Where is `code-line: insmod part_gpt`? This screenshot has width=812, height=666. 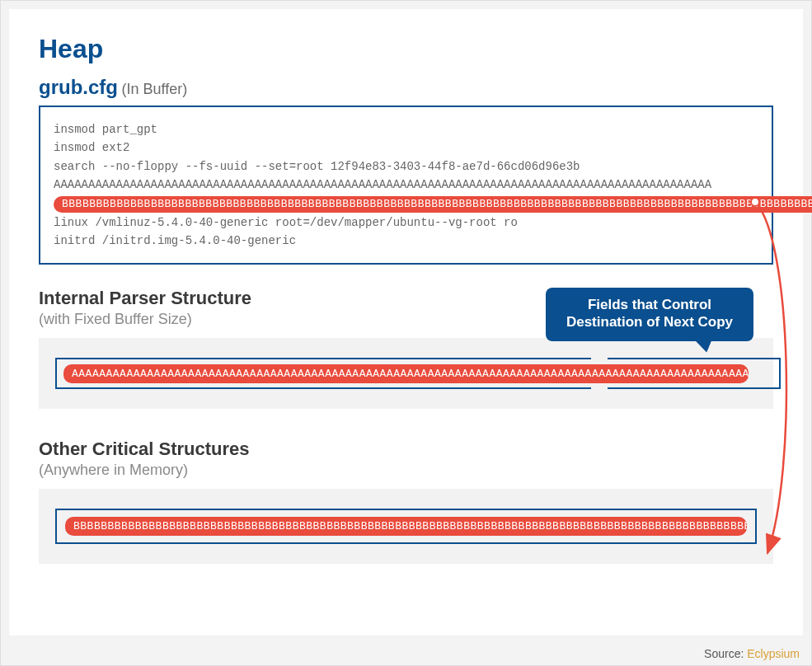 code-line: insmod part_gpt is located at coordinates (406, 129).